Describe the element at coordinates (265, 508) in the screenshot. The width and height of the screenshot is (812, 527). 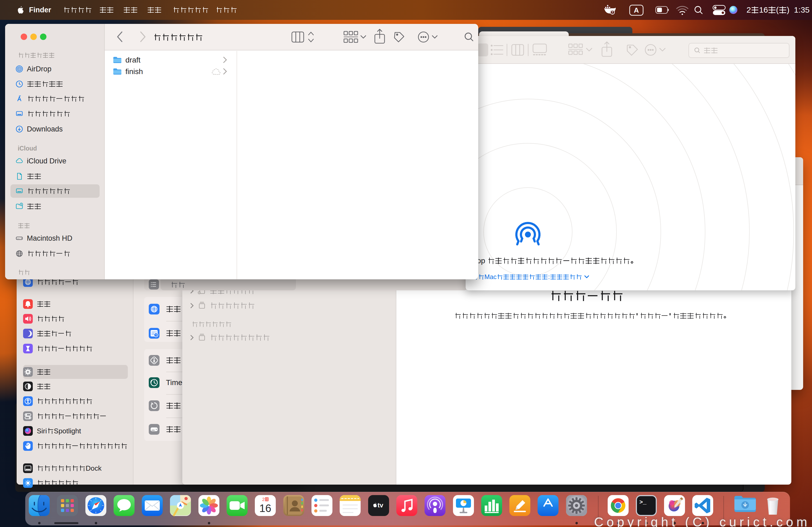
I see `svg-text: 16` at that location.